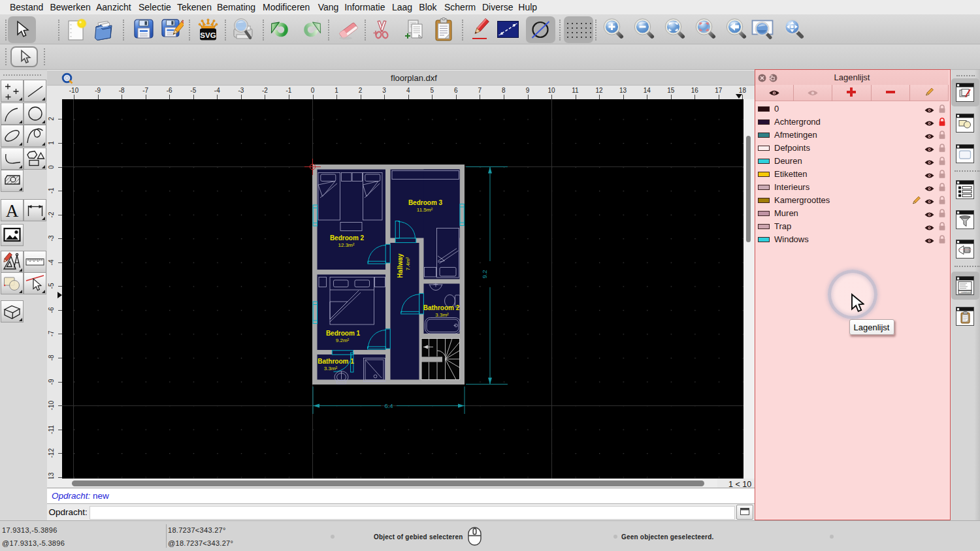 This screenshot has height=551, width=980. Describe the element at coordinates (408, 264) in the screenshot. I see `svg-text: 7.4m²` at that location.